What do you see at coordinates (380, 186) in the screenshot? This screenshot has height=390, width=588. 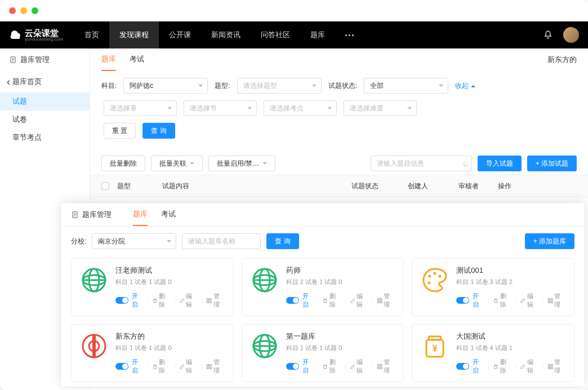 I see `th-status: 试题状态` at bounding box center [380, 186].